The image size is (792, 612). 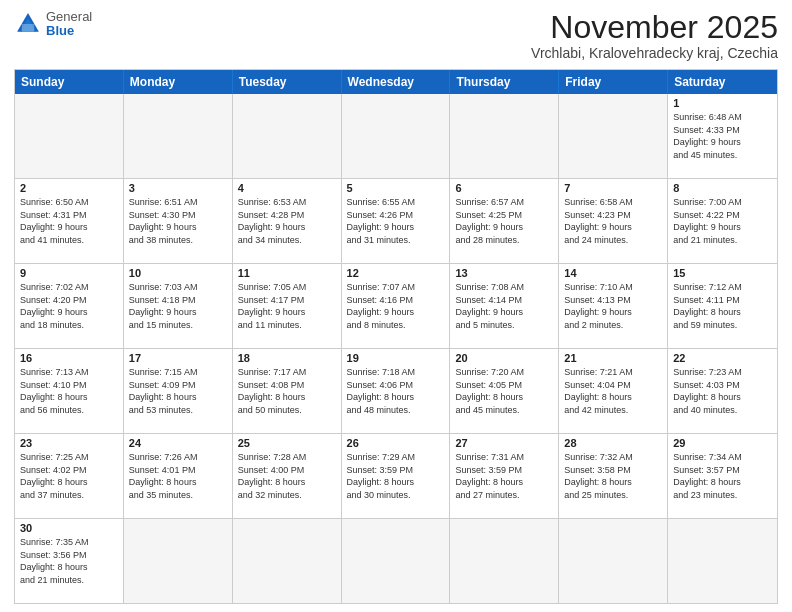 I want to click on day-cell-19: 19Sunrise: 7:18 AM Sunset: 4:06 PM Dayli…, so click(x=396, y=391).